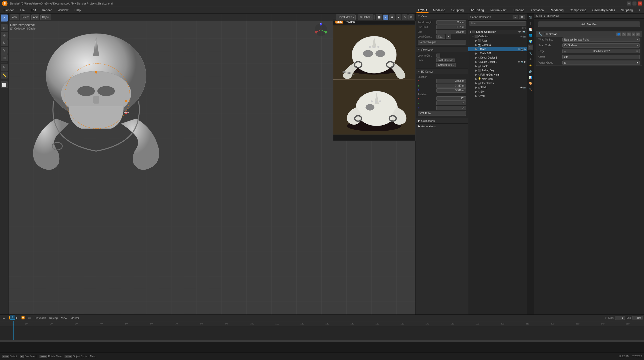 Image resolution: width=644 pixels, height=360 pixels. What do you see at coordinates (64, 318) in the screenshot?
I see `view-menu: View` at bounding box center [64, 318].